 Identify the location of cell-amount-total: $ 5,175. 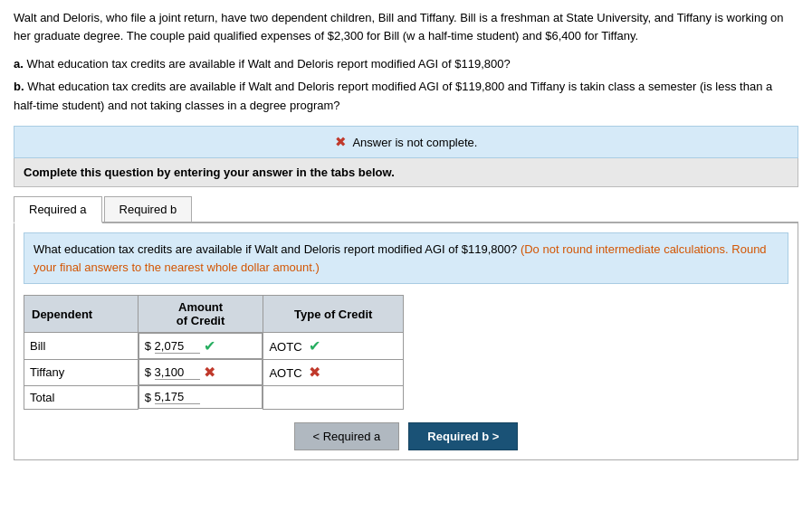
(201, 397).